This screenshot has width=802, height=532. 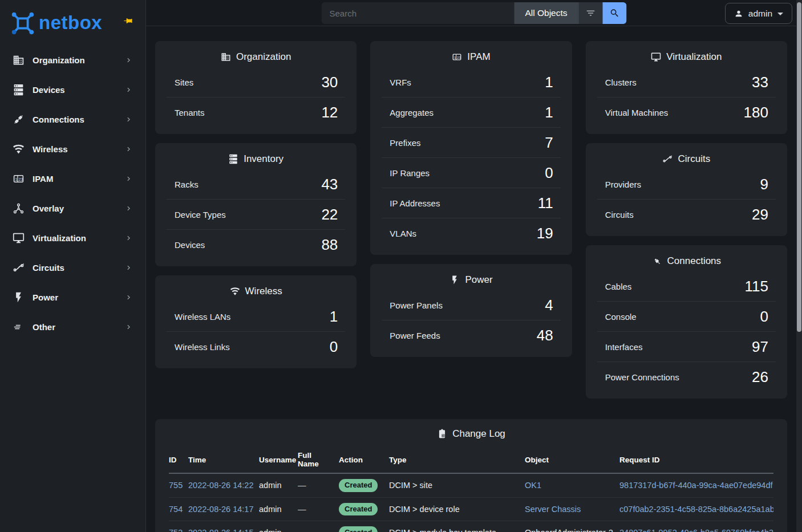 What do you see at coordinates (256, 160) in the screenshot?
I see `card-header: Inventory` at bounding box center [256, 160].